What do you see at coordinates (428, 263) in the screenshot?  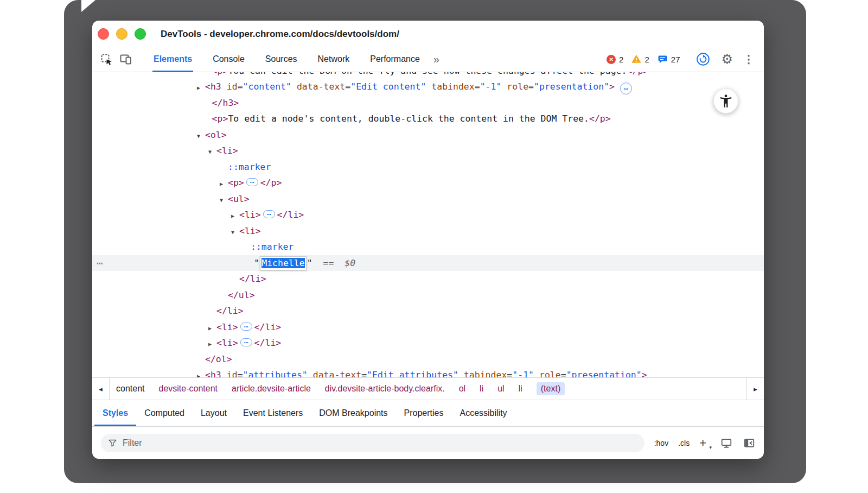 I see `dom-tree-line: ⋯"Michelle" == $0` at bounding box center [428, 263].